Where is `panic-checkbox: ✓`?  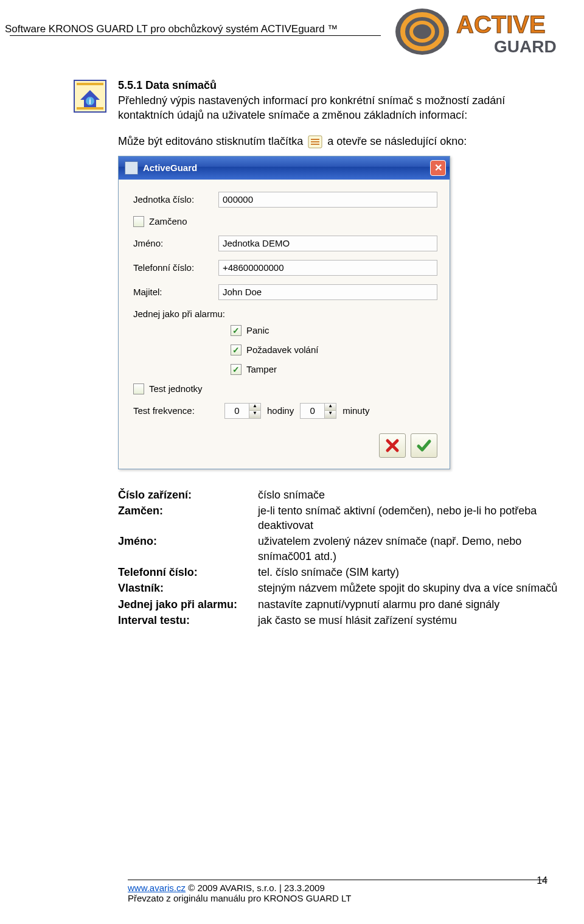
panic-checkbox: ✓ is located at coordinates (236, 331).